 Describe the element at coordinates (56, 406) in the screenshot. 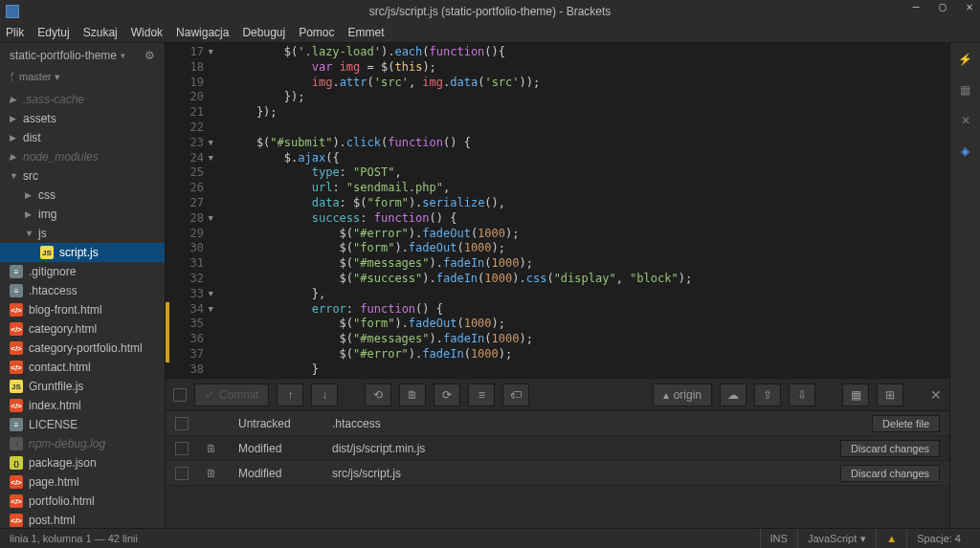

I see `tree-label: index.html` at that location.